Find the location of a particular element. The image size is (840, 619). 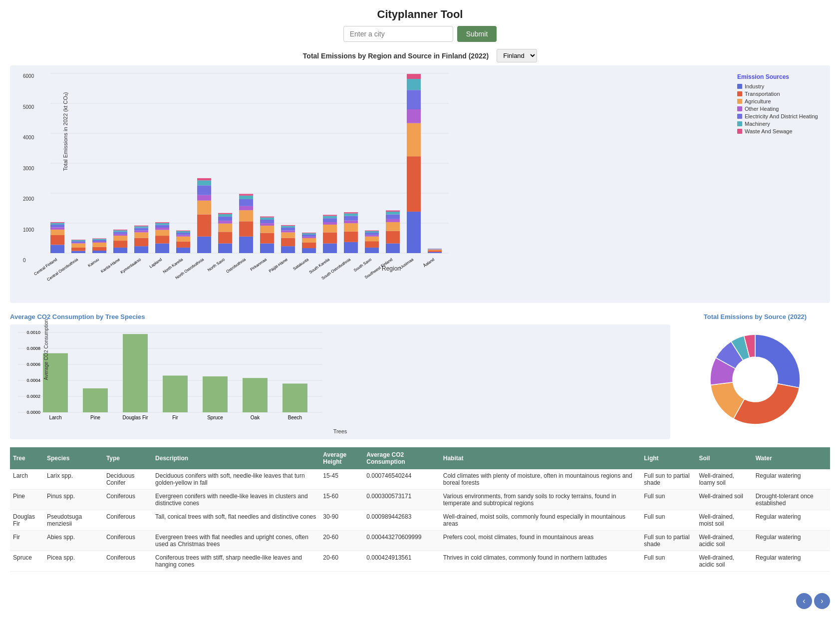

col-description: Description is located at coordinates (236, 458).